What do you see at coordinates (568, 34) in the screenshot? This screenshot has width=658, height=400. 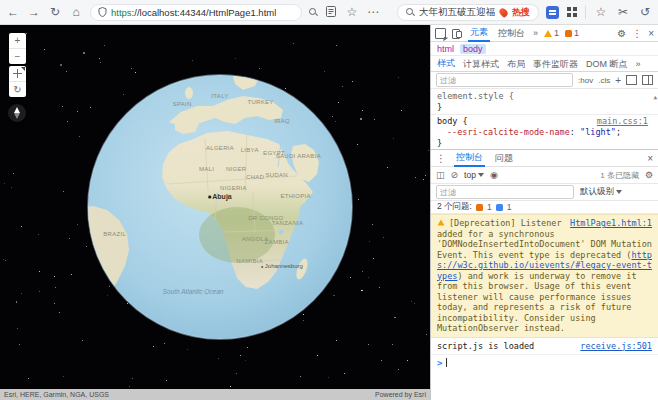 I see `issue-square-icon` at bounding box center [568, 34].